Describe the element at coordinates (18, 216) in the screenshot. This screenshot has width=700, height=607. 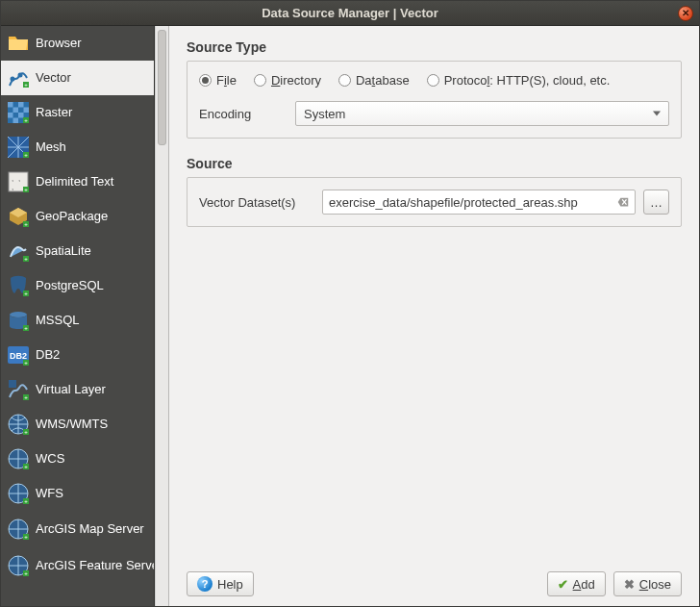
I see `geopackage-icon: +` at that location.